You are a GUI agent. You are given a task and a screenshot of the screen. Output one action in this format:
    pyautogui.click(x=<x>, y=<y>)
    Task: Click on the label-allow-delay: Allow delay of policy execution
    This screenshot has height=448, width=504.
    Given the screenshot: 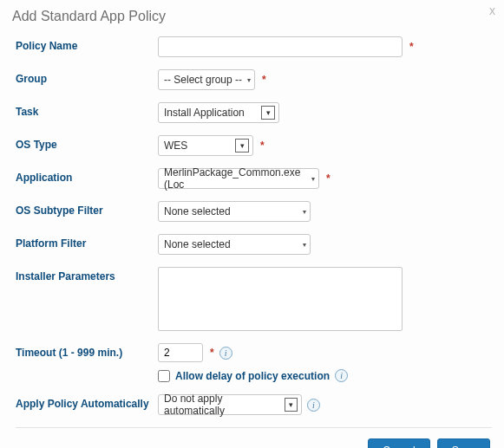 What is the action you would take?
    pyautogui.click(x=252, y=376)
    